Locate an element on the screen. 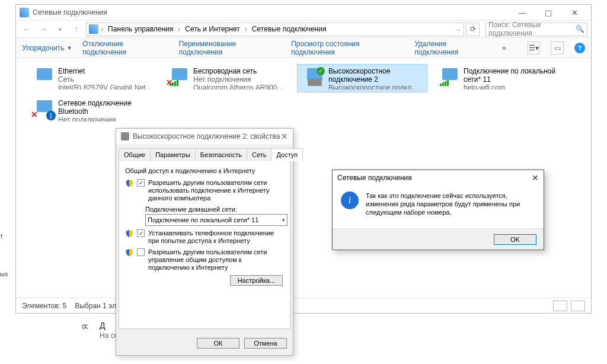  connection-device: Intel(R) 82579V Gigabit Net... is located at coordinates (106, 87).